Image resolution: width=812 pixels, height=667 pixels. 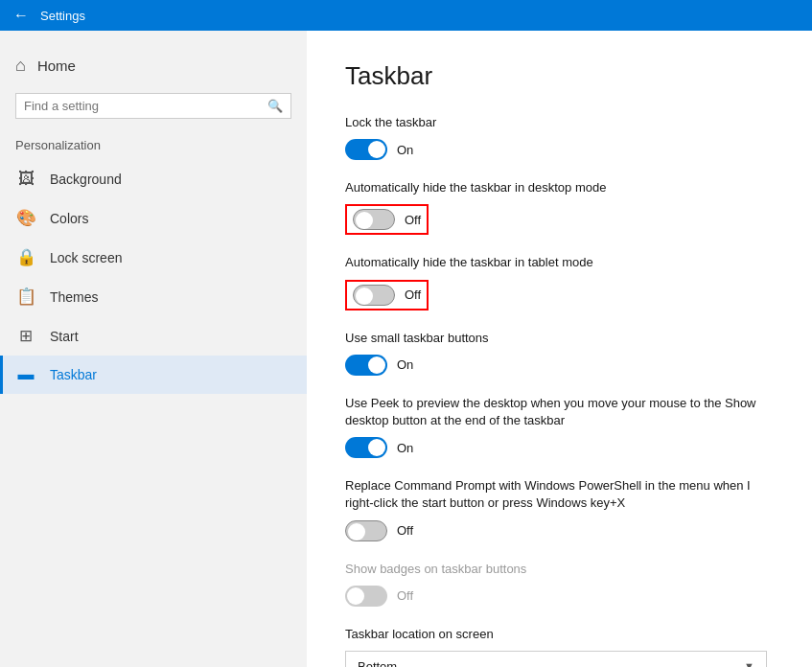 What do you see at coordinates (412, 295) in the screenshot?
I see `toggle-text-auto-hide-tablet: Off` at bounding box center [412, 295].